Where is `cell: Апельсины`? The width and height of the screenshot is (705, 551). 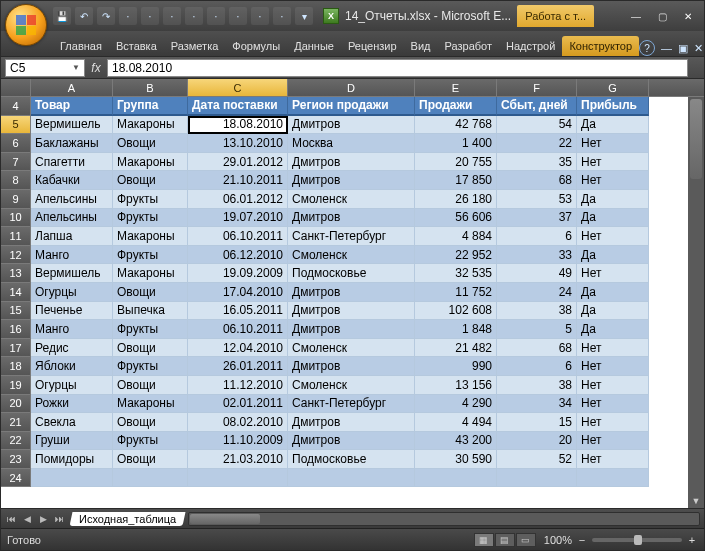 cell: Апельсины is located at coordinates (72, 200).